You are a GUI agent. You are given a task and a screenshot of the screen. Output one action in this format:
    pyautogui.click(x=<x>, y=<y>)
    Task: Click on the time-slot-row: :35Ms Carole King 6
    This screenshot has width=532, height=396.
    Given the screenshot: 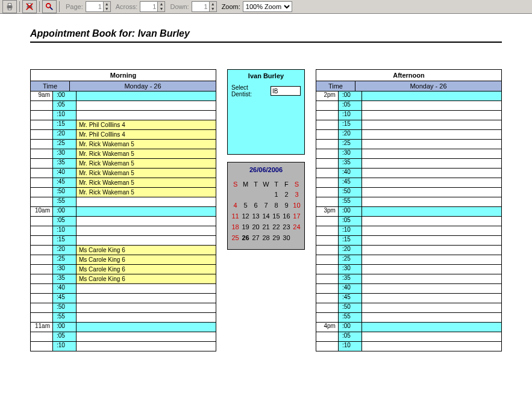 What is the action you would take?
    pyautogui.click(x=123, y=279)
    